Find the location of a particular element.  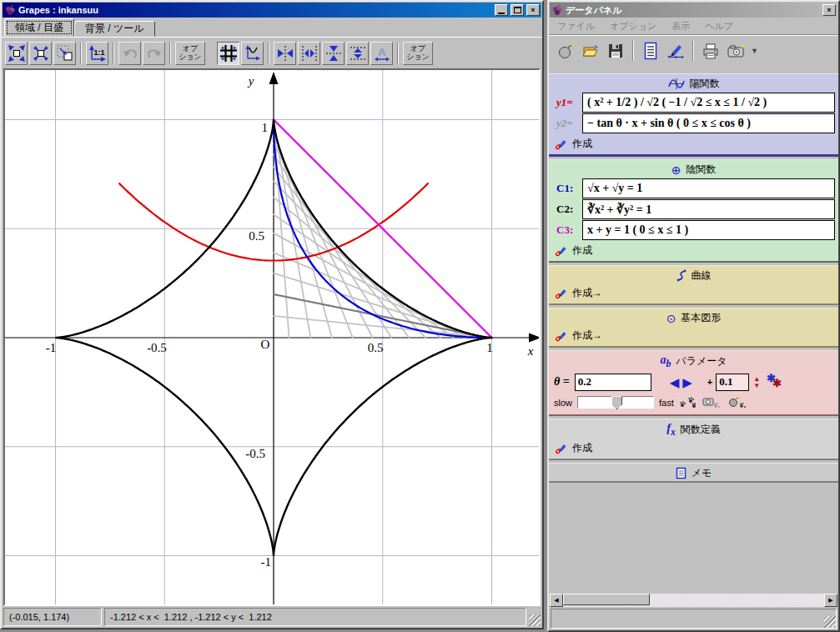

undo-button is located at coordinates (130, 53).